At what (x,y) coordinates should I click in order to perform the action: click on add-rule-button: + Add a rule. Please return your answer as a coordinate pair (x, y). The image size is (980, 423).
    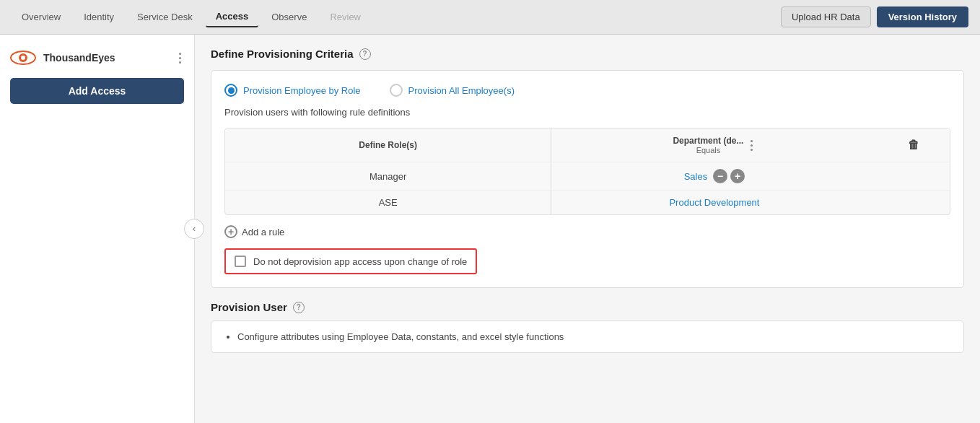
    Looking at the image, I should click on (587, 232).